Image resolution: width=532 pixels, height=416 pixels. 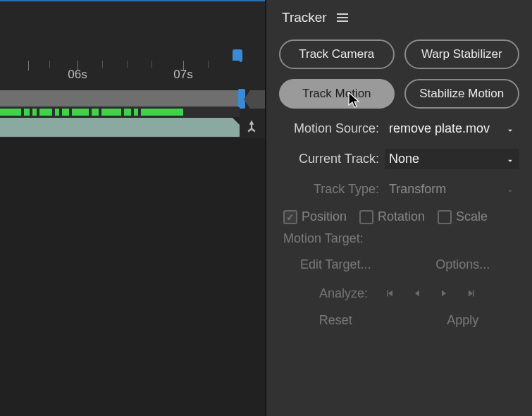 What do you see at coordinates (342, 18) in the screenshot?
I see `panel-menu-icon` at bounding box center [342, 18].